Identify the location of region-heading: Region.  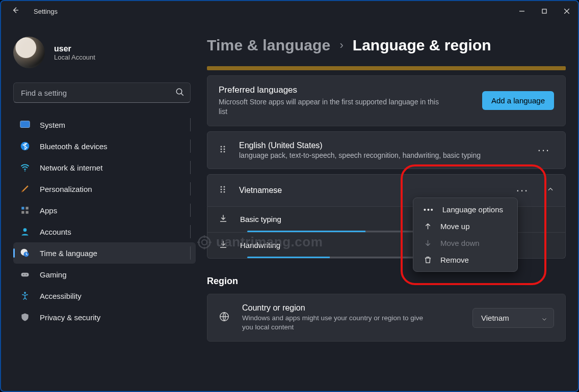
(386, 281).